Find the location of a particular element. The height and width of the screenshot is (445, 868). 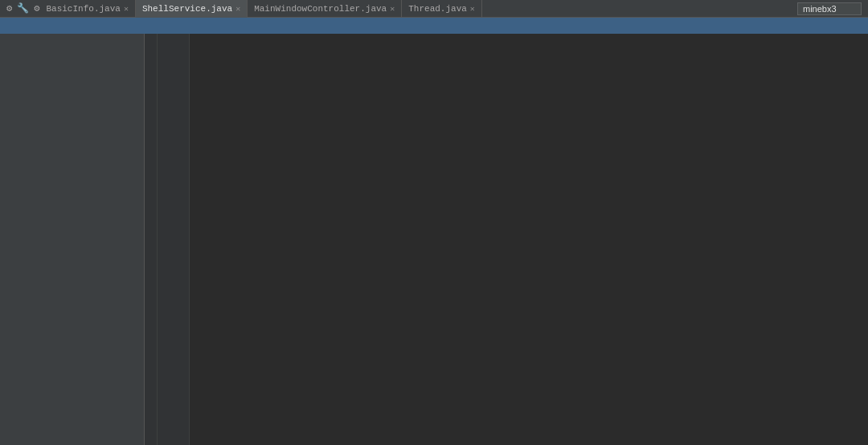

search-input is located at coordinates (829, 9).